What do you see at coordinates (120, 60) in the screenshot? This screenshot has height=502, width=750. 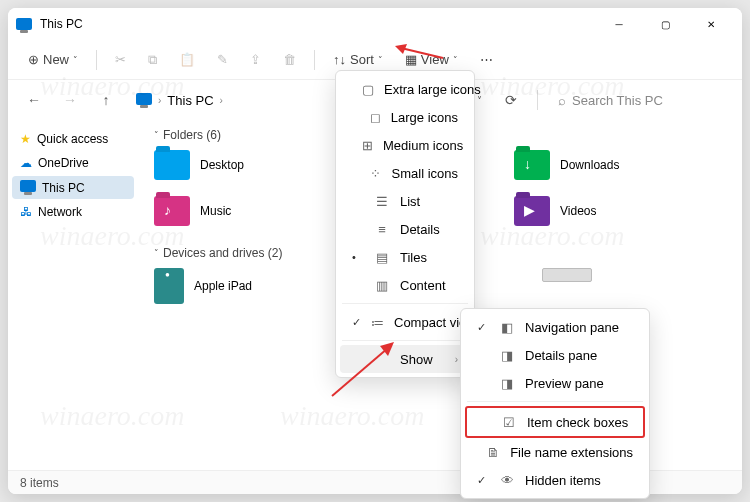 I see `cut-button: ✂` at bounding box center [120, 60].